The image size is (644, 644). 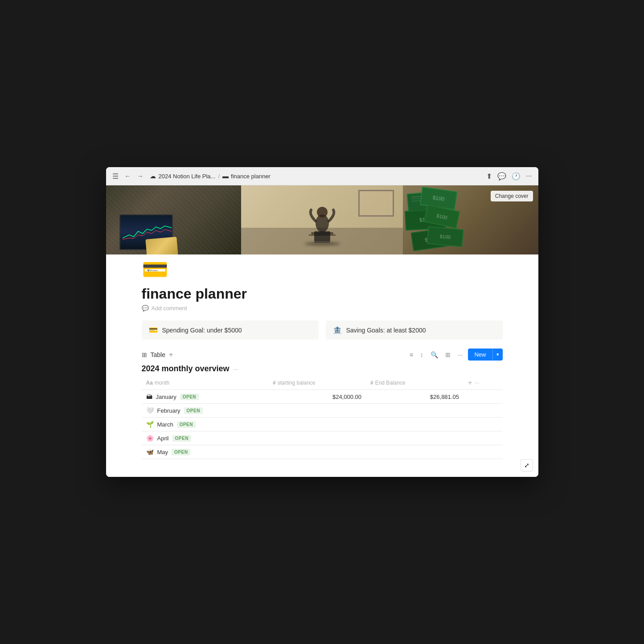 I want to click on saving-goal-box: 🏦 Saving Goals: at least $2000, so click(x=414, y=330).